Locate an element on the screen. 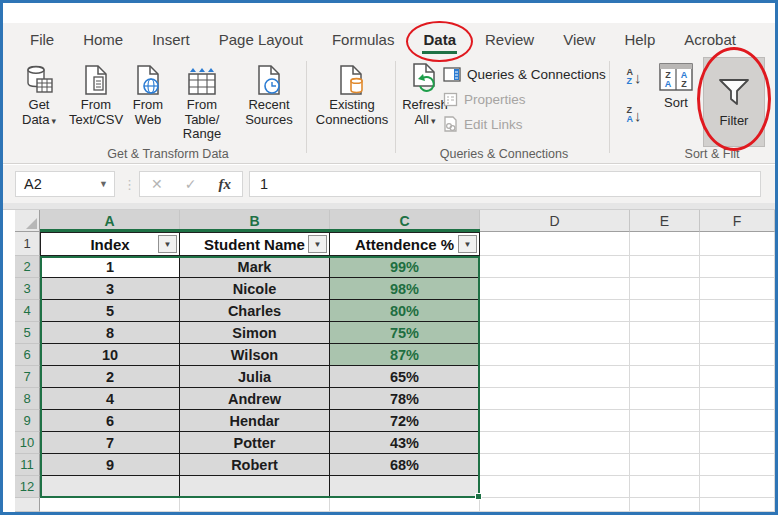  enter-icon: ✓ is located at coordinates (191, 184).